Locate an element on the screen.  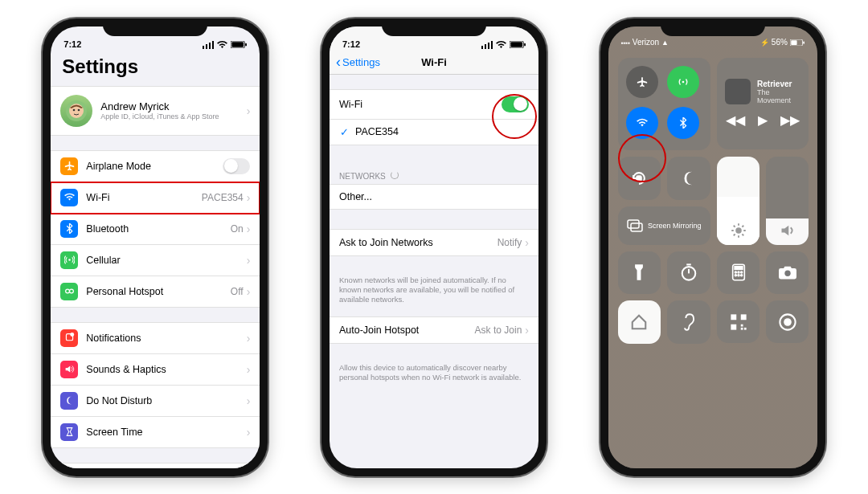
checkmark-icon: ✓ is located at coordinates (345, 132).